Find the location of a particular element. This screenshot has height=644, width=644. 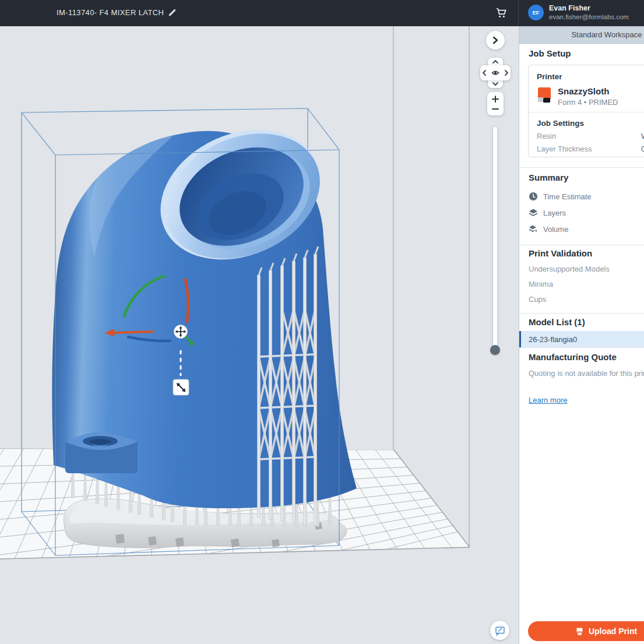

upload-printer-icon is located at coordinates (579, 632).